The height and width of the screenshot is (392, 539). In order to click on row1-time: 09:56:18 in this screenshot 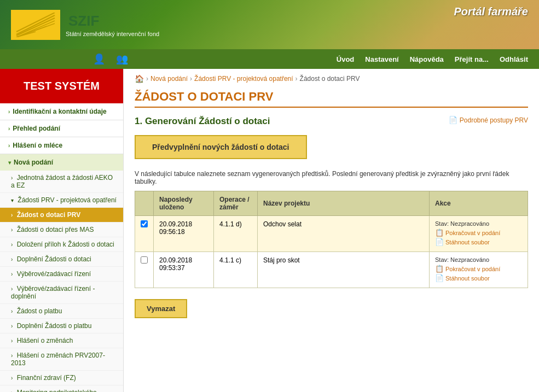, I will do `click(172, 232)`.